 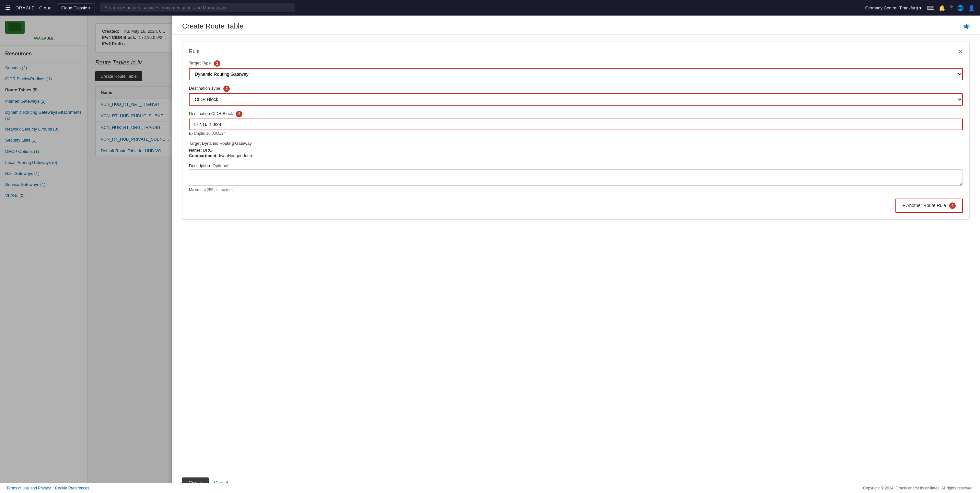 I want to click on rule-close-button: ✕, so click(x=960, y=52).